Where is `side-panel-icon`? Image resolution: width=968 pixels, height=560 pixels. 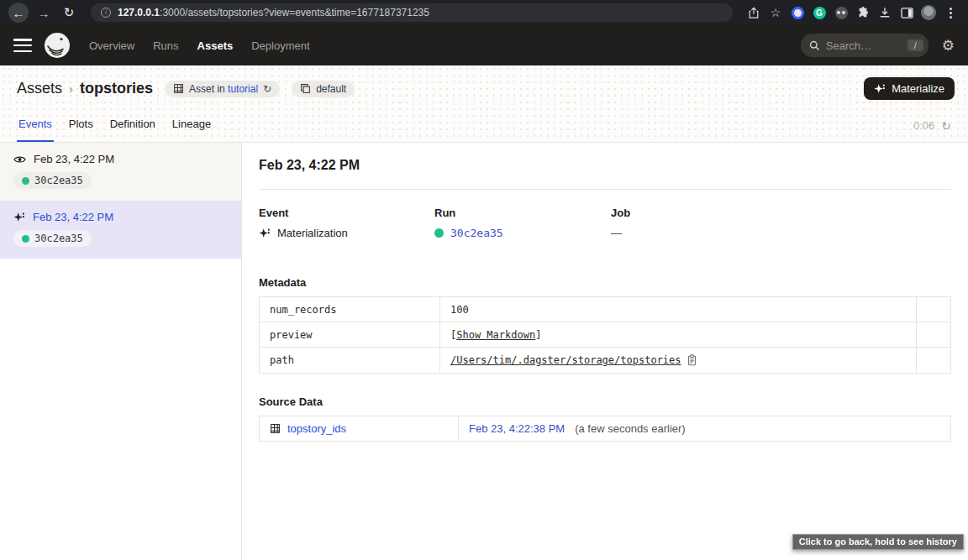
side-panel-icon is located at coordinates (907, 13).